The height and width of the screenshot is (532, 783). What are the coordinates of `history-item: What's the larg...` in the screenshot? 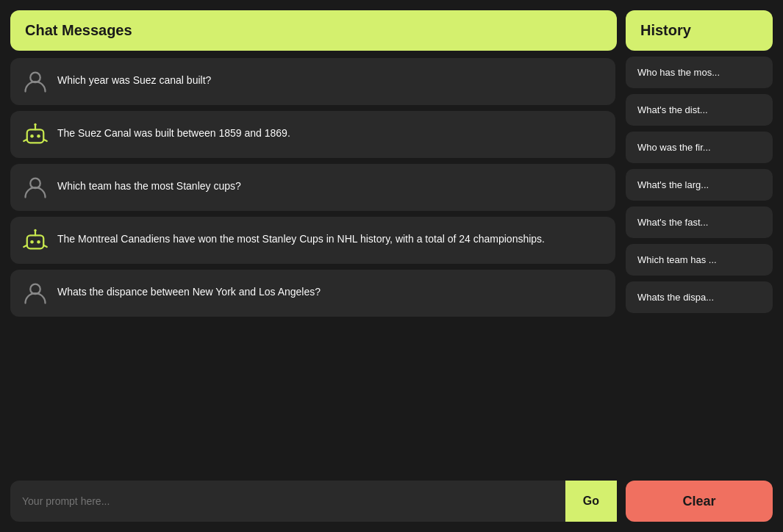 It's located at (699, 185).